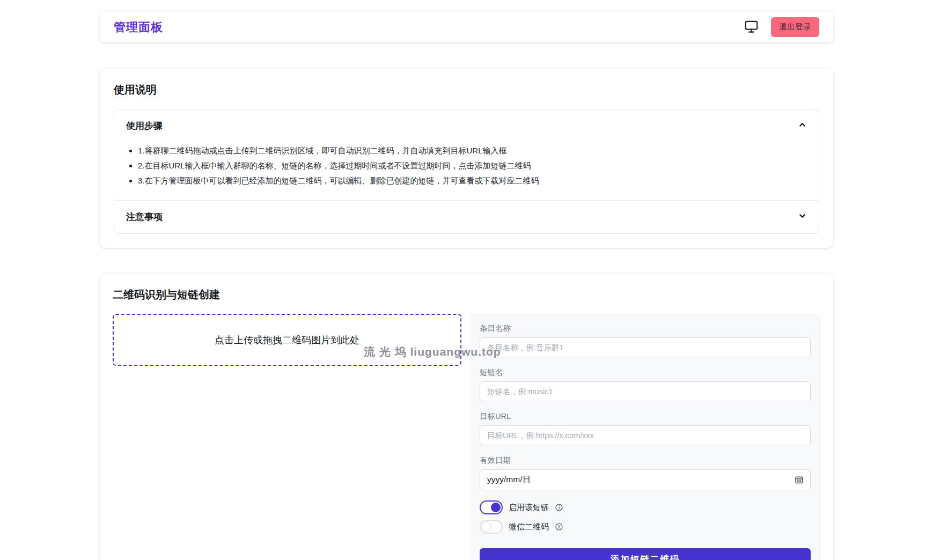 The width and height of the screenshot is (933, 560). Describe the element at coordinates (645, 473) in the screenshot. I see `valid-date-group: 有效日期` at that location.